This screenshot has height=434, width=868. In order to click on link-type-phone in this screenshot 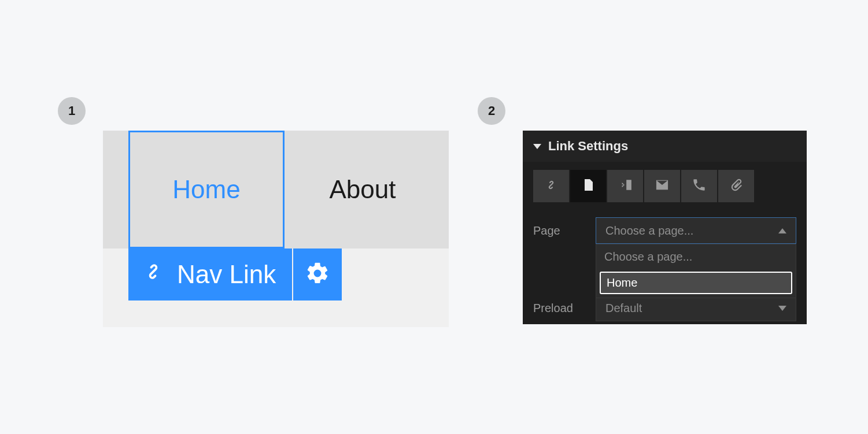, I will do `click(699, 186)`.